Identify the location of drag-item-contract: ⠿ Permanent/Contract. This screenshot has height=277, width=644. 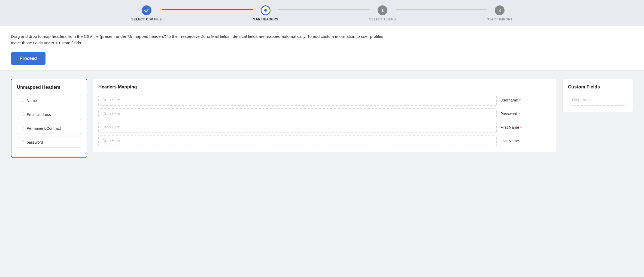
(49, 128).